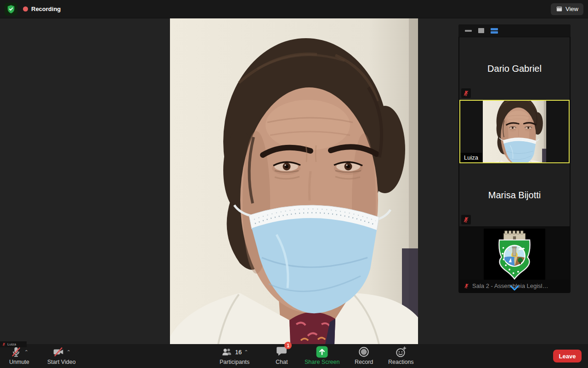  What do you see at coordinates (560, 9) in the screenshot?
I see `gallery-view-icon` at bounding box center [560, 9].